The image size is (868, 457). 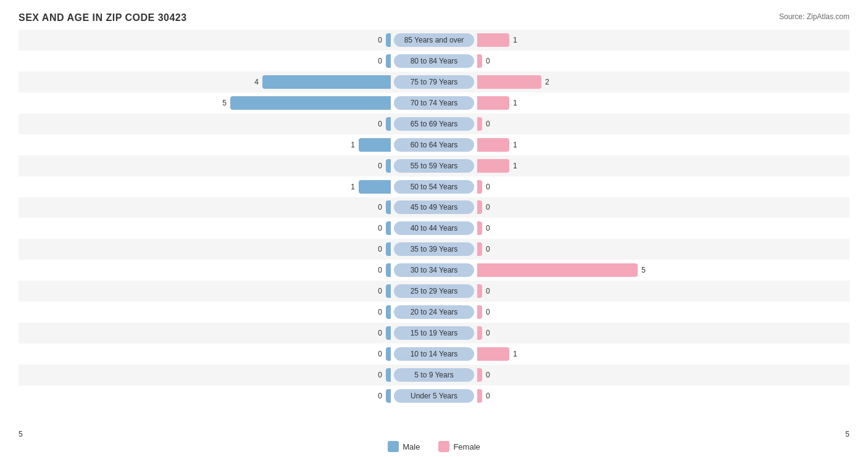 I want to click on age-label: 20 to 24 Years, so click(x=434, y=312).